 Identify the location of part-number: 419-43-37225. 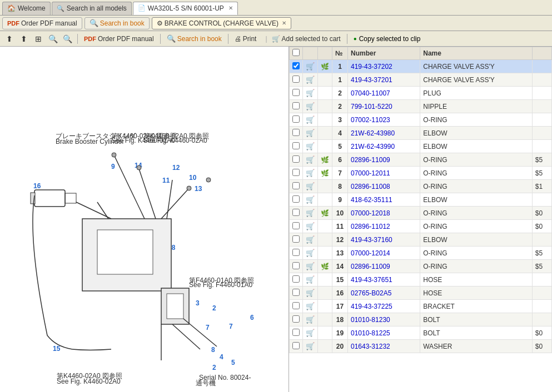
(384, 306).